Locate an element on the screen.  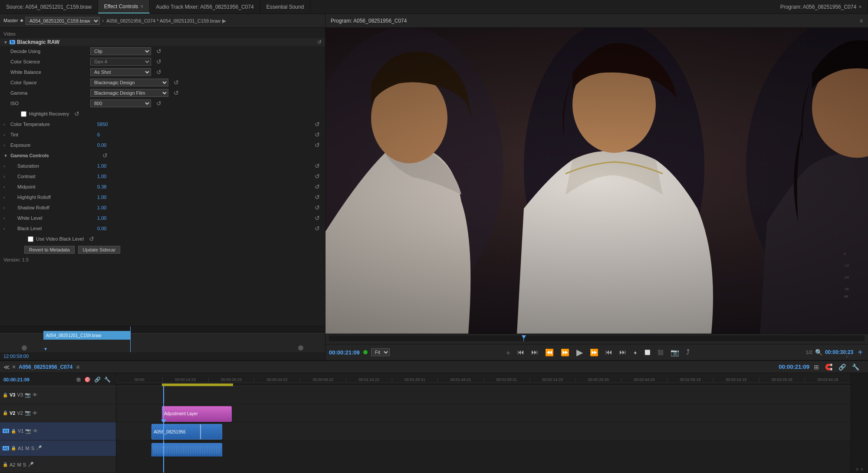
gamma-select: Blackmagic Design Film is located at coordinates (129, 93).